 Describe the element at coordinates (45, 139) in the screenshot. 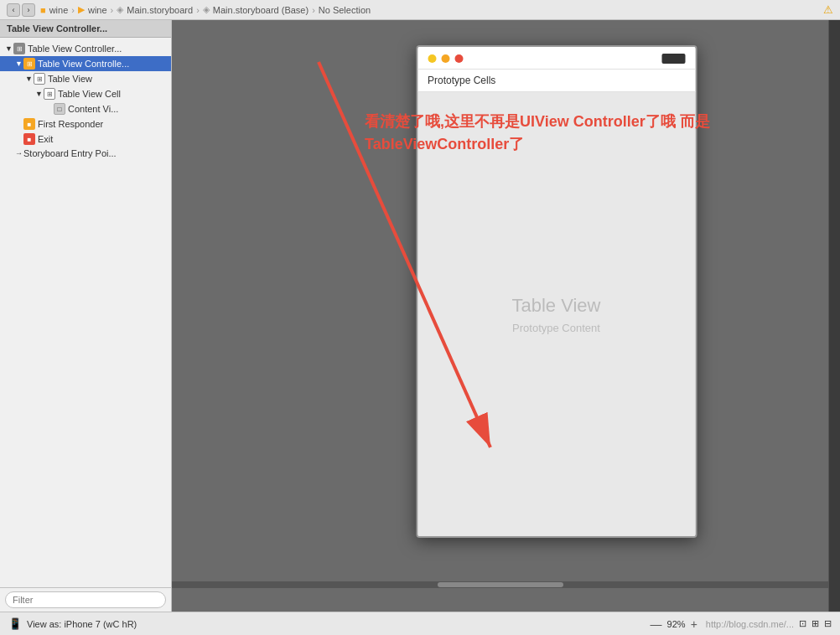

I see `tree-label-6: Exit` at that location.